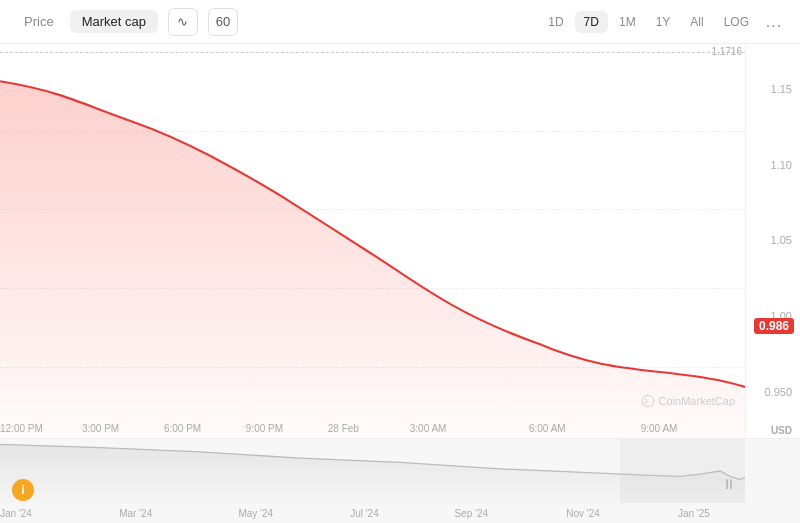 Image resolution: width=800 pixels, height=523 pixels. Describe the element at coordinates (223, 22) in the screenshot. I see `interval-button: 60` at that location.